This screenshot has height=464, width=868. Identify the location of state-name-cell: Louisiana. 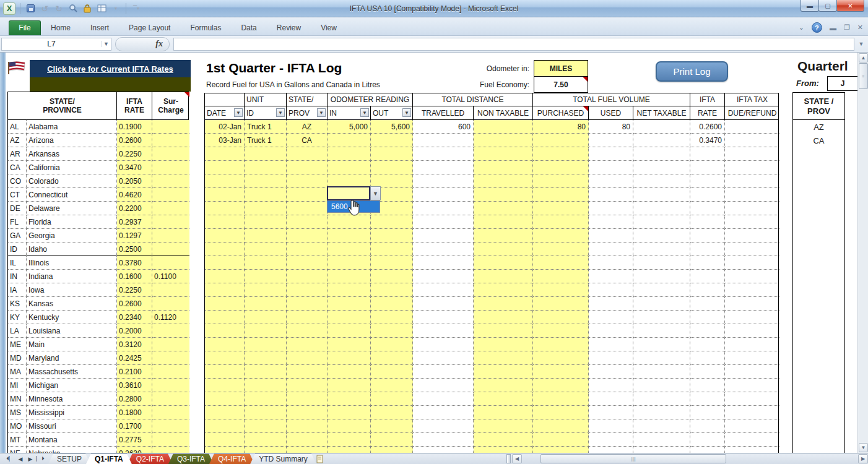
(72, 331).